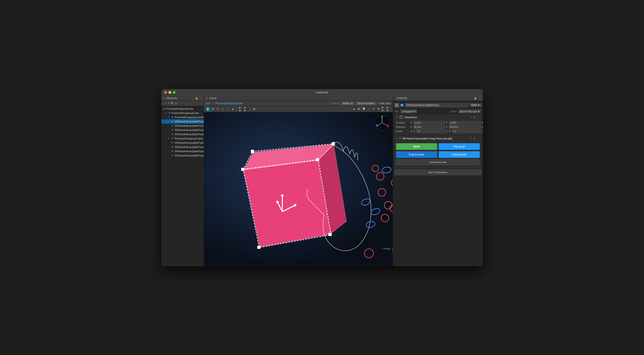 Image resolution: width=644 pixels, height=355 pixels. I want to click on add-component-button: Add Component, so click(438, 172).